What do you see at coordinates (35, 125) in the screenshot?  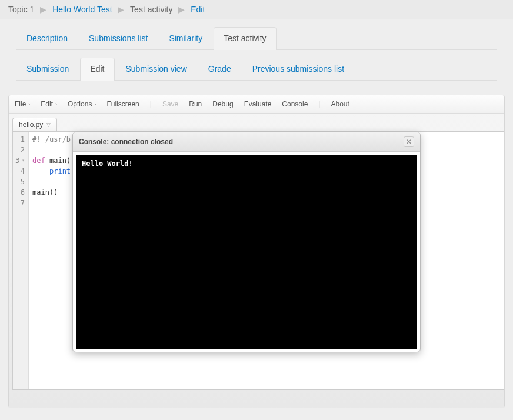 I see `file-tab: hello.py ▽` at bounding box center [35, 125].